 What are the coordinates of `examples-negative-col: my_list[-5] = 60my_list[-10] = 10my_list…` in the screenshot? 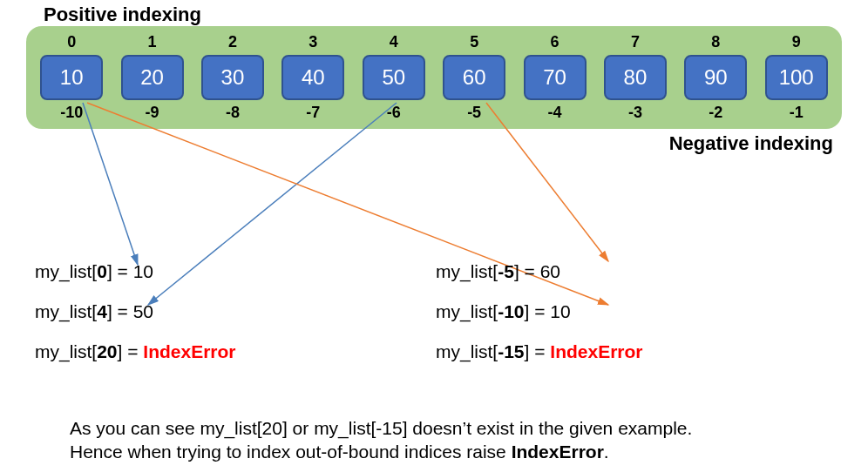 It's located at (636, 321).